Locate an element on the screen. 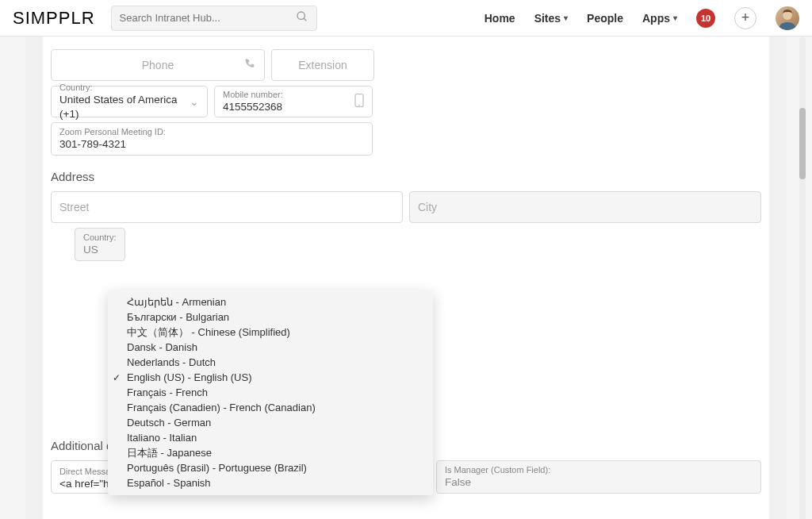 The height and width of the screenshot is (519, 812). language-option: Dansk - Danish is located at coordinates (270, 348).